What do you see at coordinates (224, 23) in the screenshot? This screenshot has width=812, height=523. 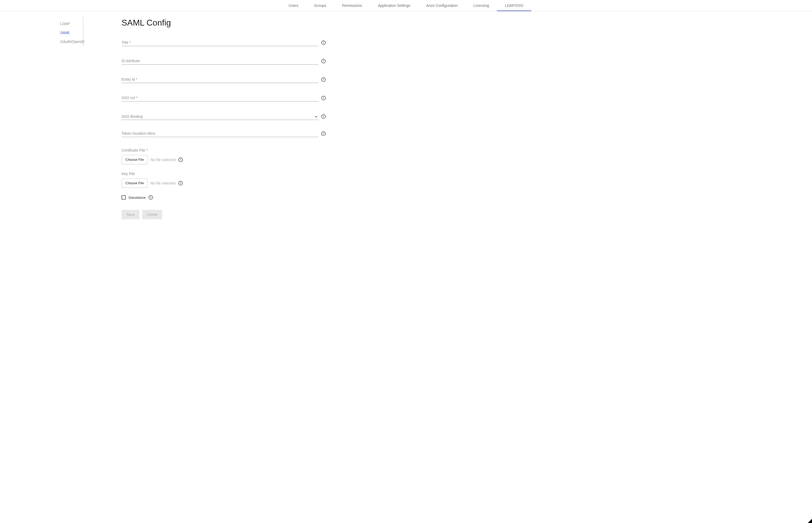 I see `page-title: SAML Config` at bounding box center [224, 23].